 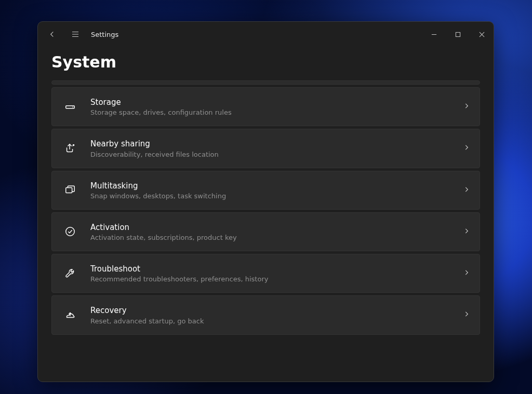 What do you see at coordinates (458, 34) in the screenshot?
I see `maximize-button` at bounding box center [458, 34].